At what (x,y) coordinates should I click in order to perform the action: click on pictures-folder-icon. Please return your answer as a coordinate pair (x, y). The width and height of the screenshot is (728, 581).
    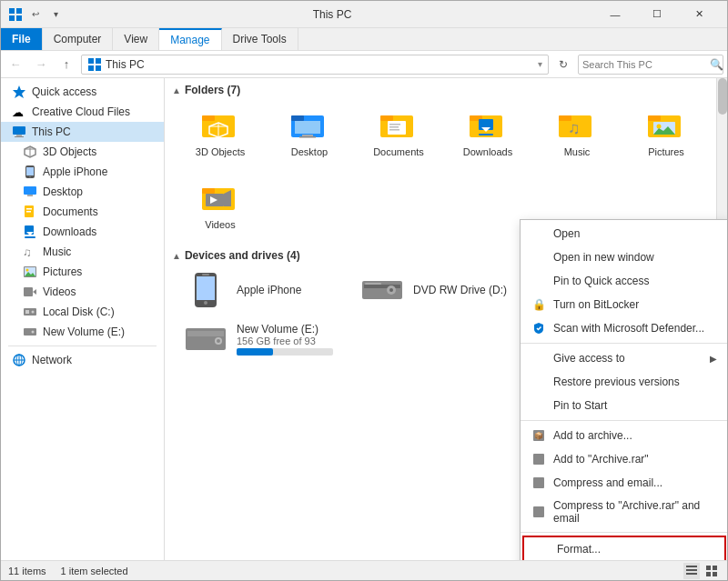
    Looking at the image, I should click on (666, 125).